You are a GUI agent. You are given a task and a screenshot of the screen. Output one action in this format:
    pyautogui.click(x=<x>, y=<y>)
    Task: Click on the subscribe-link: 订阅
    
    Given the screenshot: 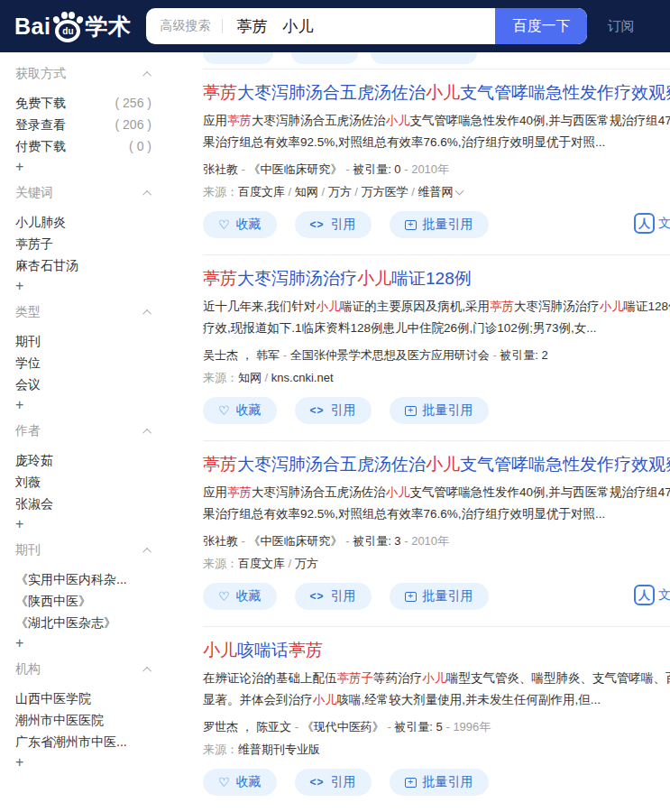 What is the action you would take?
    pyautogui.click(x=620, y=27)
    